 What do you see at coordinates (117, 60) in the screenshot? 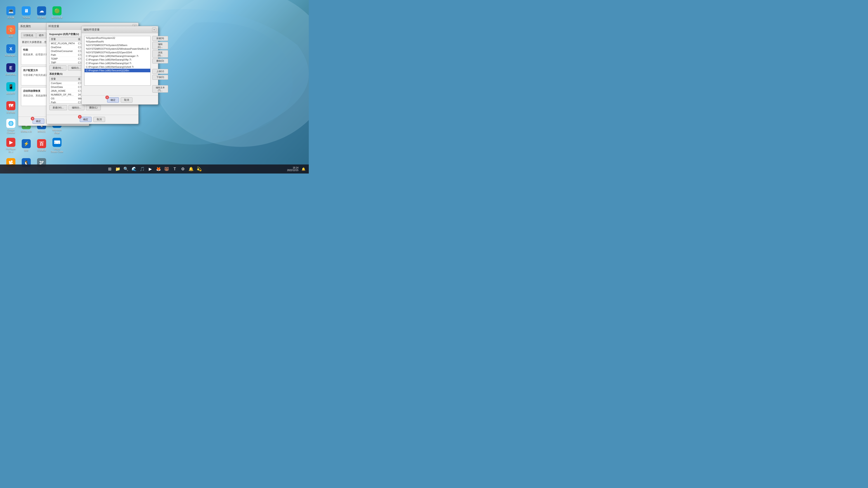
I see `edit-env-item: C:\Program Files (x86)\NetSarang\Xftp 7\` at bounding box center [117, 60].